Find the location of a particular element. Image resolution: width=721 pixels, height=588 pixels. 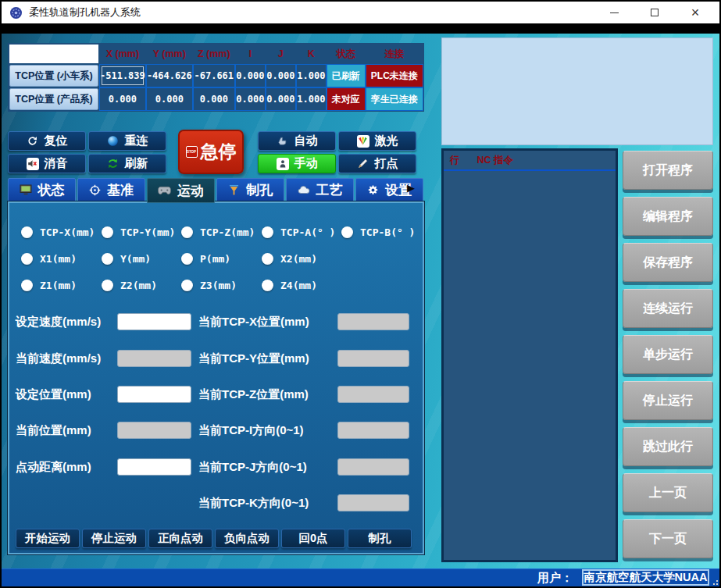

user-value-box: 南京航空航天大学NUAA is located at coordinates (645, 578).